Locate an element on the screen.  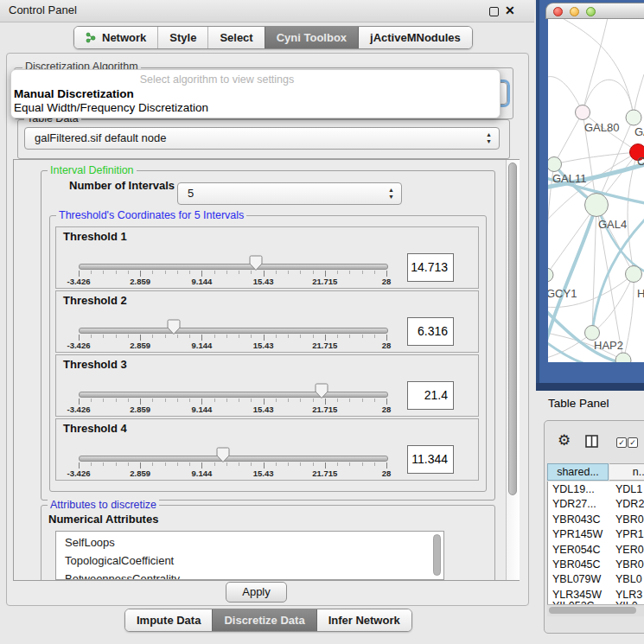
list-item: TopologicalCoefficient is located at coordinates (250, 560).